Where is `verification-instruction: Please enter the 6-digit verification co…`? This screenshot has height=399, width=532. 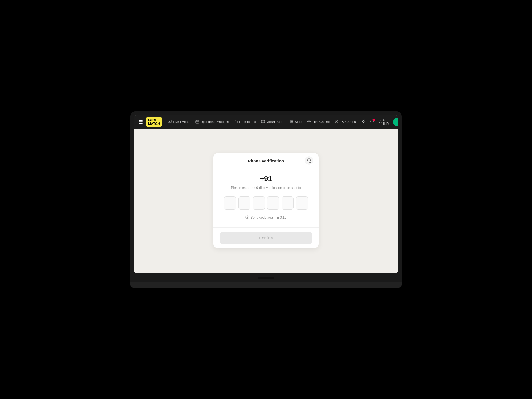 verification-instruction: Please enter the 6-digit verification co… is located at coordinates (266, 188).